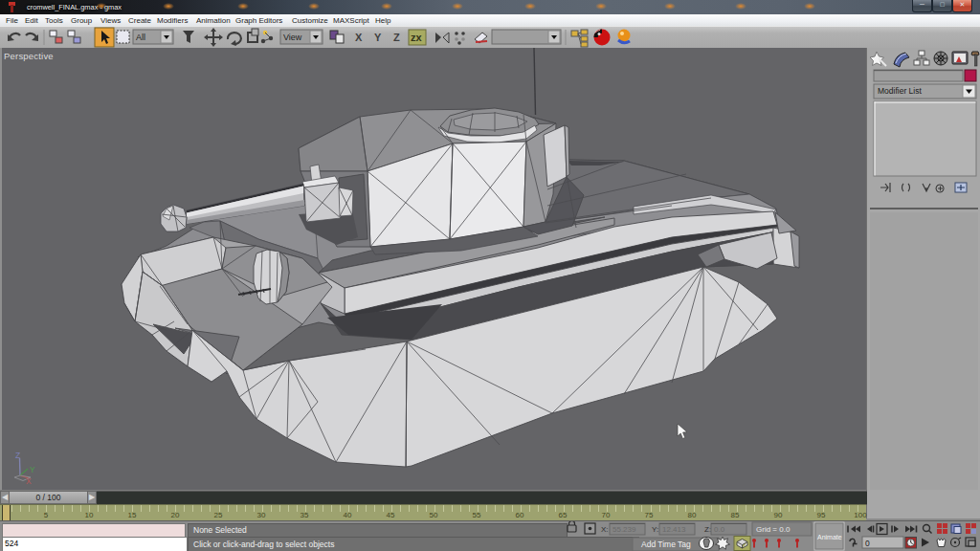  Describe the element at coordinates (720, 530) in the screenshot. I see `svg-text: 0.0` at that location.